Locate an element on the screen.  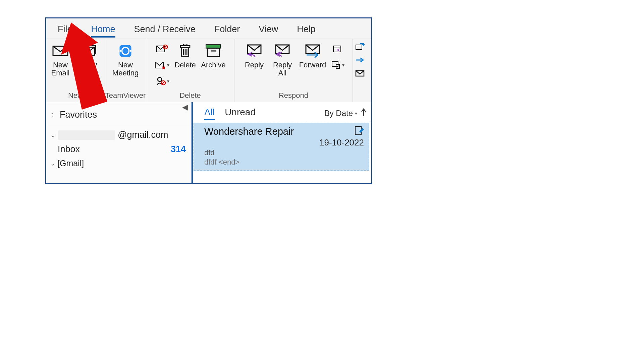
account-name-redacted is located at coordinates (87, 135).